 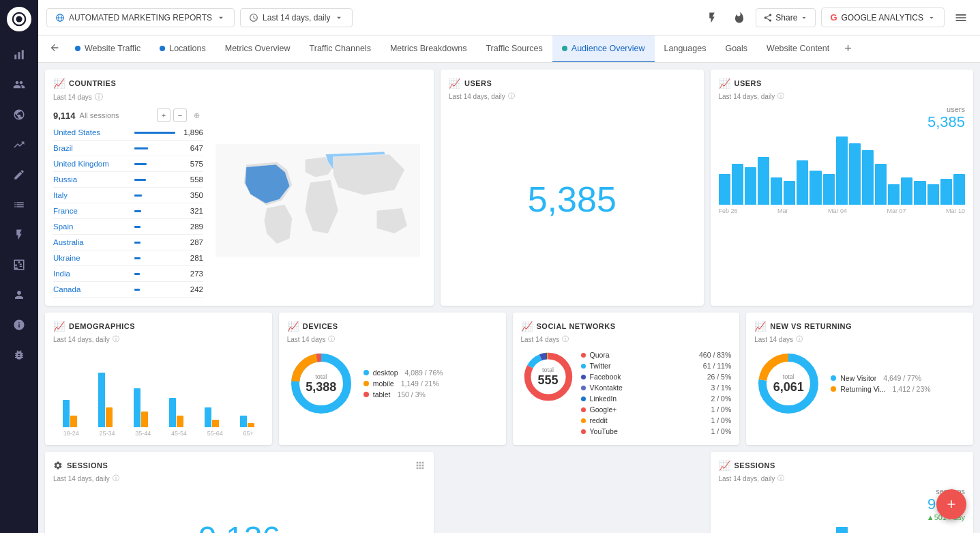 I want to click on tab-locations: Locations, so click(x=183, y=49).